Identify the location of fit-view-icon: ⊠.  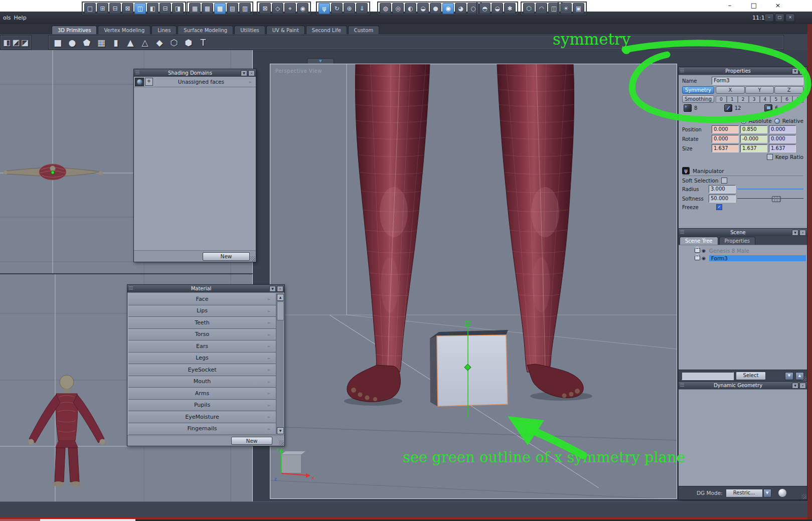
(265, 9).